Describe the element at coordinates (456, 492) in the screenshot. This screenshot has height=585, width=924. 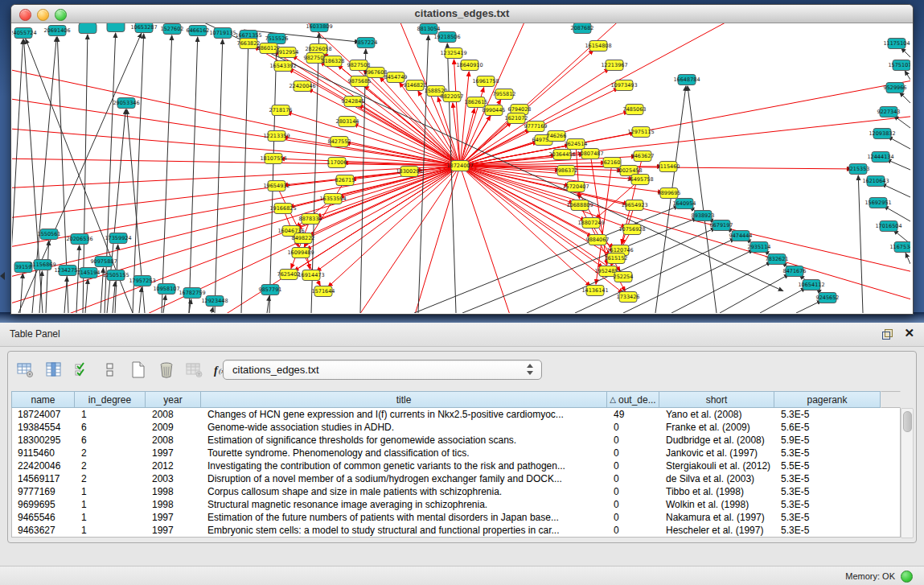
I see `table-row: 977716911998Corpus callosum shape and si…` at that location.